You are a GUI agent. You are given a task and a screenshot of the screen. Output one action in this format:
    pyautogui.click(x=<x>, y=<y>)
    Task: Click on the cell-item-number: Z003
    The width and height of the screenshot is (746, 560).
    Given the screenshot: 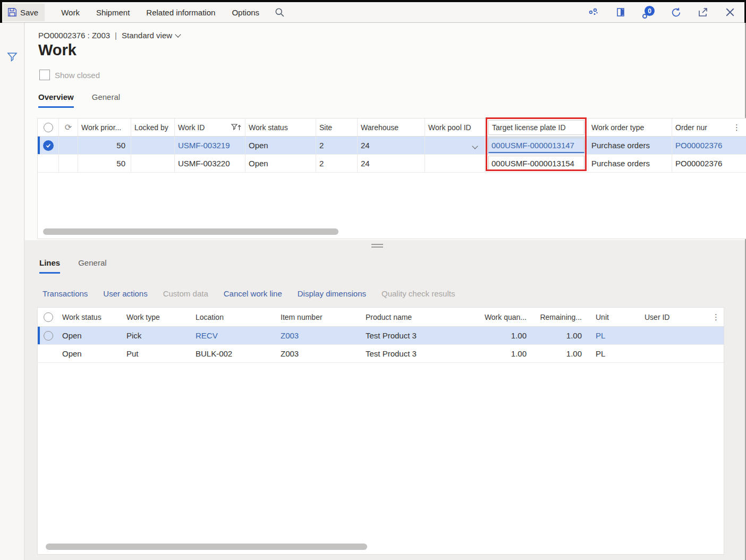 What is the action you would take?
    pyautogui.click(x=320, y=354)
    